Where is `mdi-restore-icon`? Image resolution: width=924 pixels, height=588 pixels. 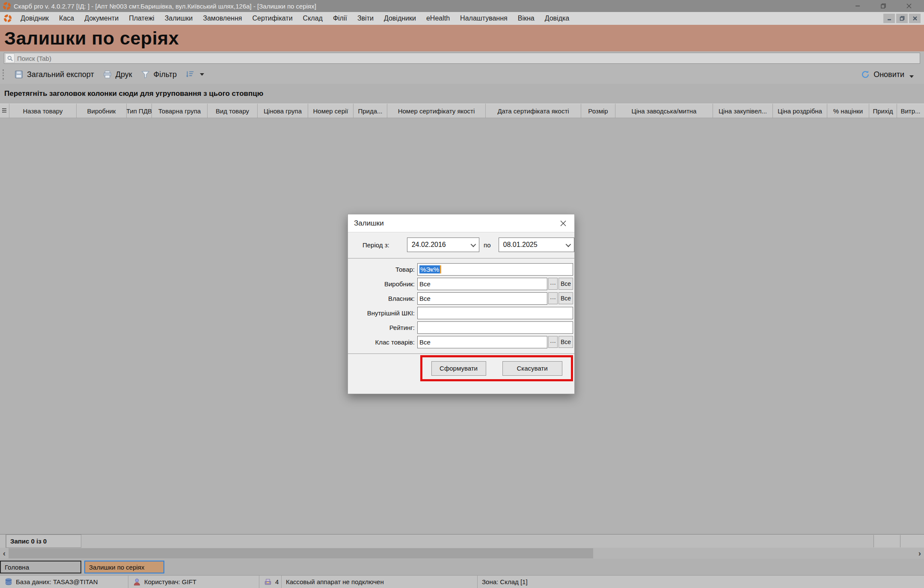 mdi-restore-icon is located at coordinates (902, 18).